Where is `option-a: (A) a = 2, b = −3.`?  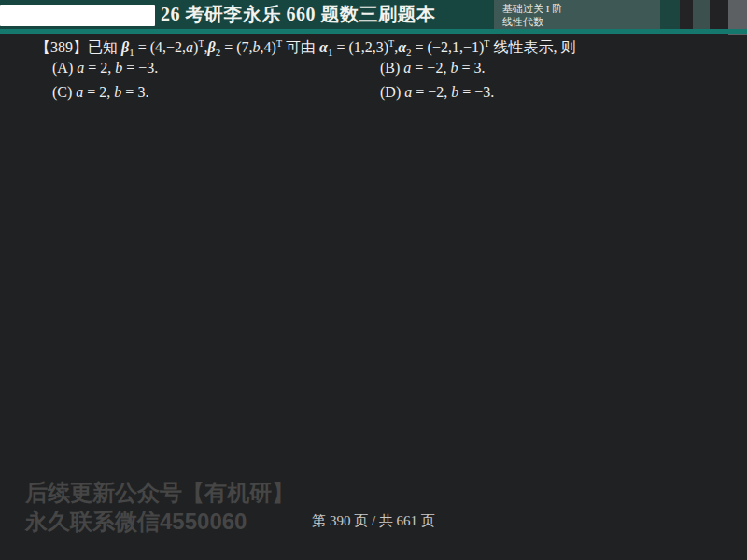 option-a: (A) a = 2, b = −3. is located at coordinates (105, 68).